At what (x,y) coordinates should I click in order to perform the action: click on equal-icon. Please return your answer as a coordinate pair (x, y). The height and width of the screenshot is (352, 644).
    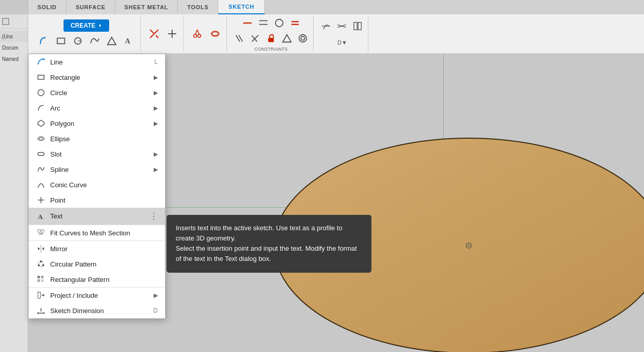
    Looking at the image, I should click on (295, 23).